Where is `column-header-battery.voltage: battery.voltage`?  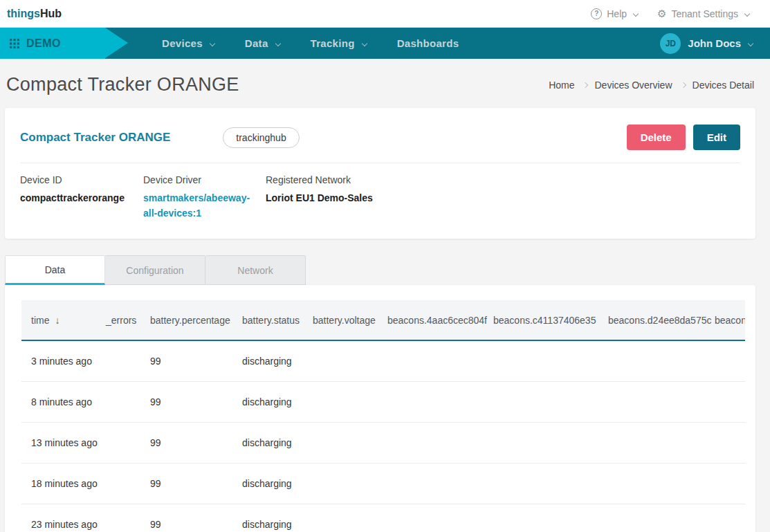 column-header-battery.voltage: battery.voltage is located at coordinates (340, 320).